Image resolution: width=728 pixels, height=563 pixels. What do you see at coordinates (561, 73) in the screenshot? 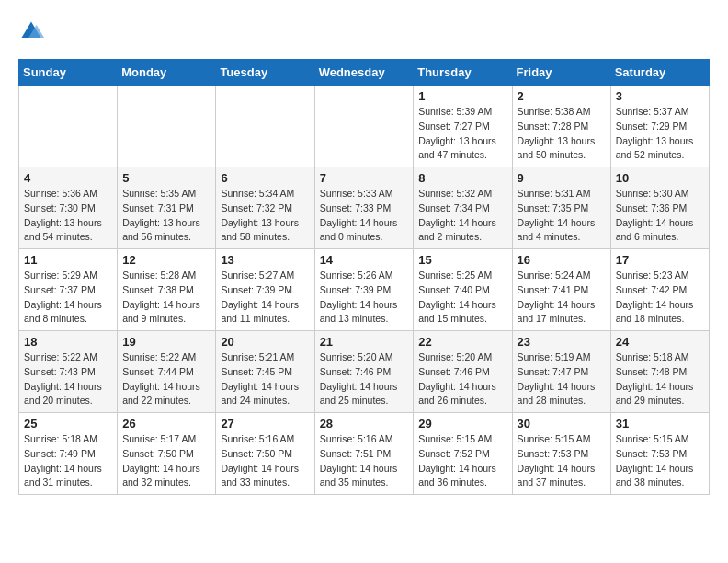
I see `weekday-header-friday: Friday` at bounding box center [561, 73].